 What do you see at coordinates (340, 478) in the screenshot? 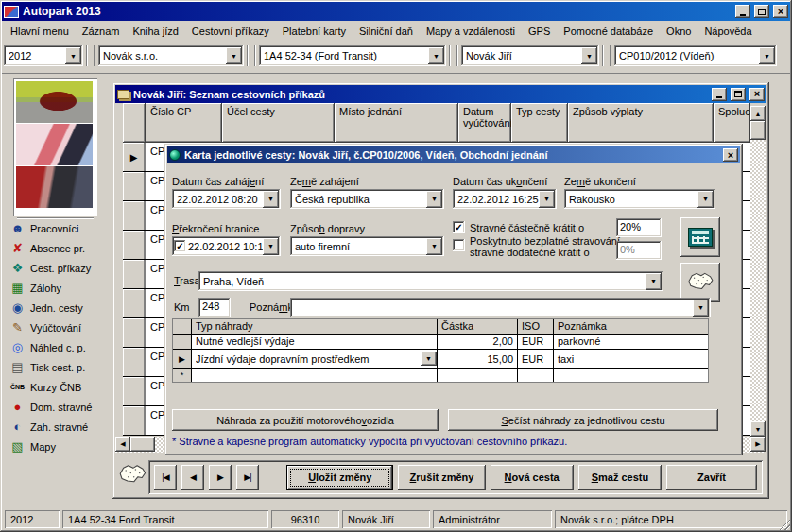
I see `save-changes-button: Uložit změny` at bounding box center [340, 478].